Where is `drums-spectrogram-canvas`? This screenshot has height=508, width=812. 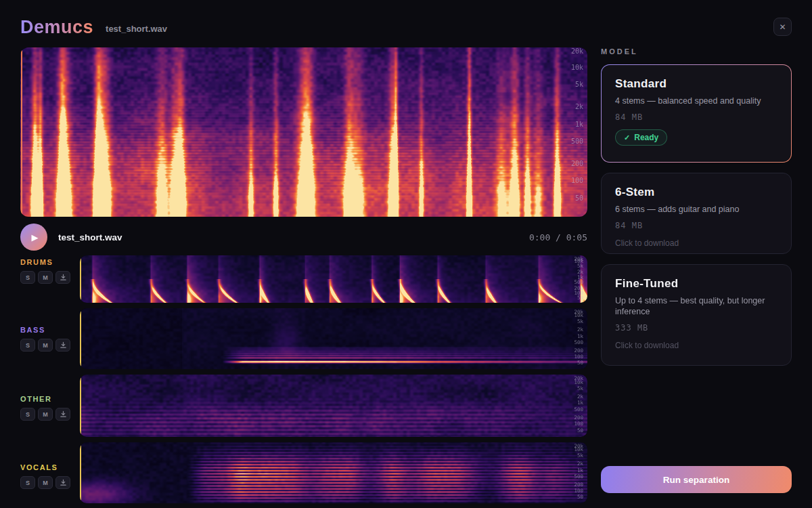
drums-spectrogram-canvas is located at coordinates (334, 279).